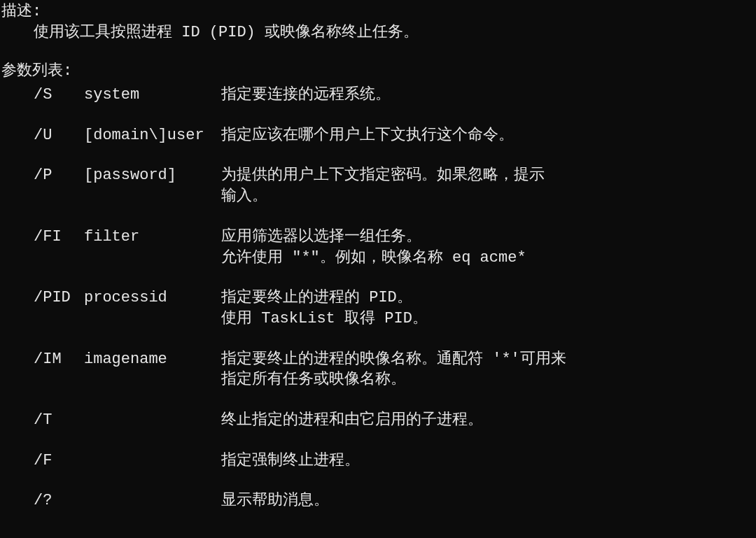 Image resolution: width=756 pixels, height=538 pixels. I want to click on param-desc: 指定要终止的进程的 PID。 使用 TaskList 取得 PID。, so click(489, 308).